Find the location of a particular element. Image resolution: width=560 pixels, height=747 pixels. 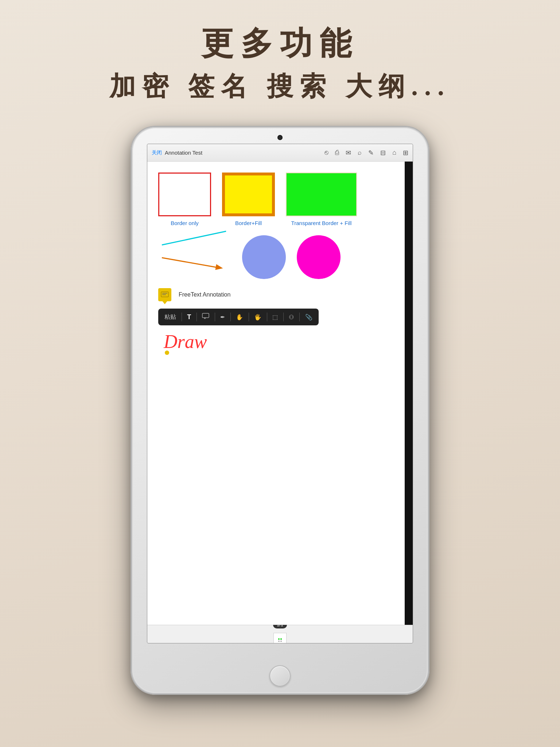

thumbnail-bar: 1/1 is located at coordinates (280, 634).